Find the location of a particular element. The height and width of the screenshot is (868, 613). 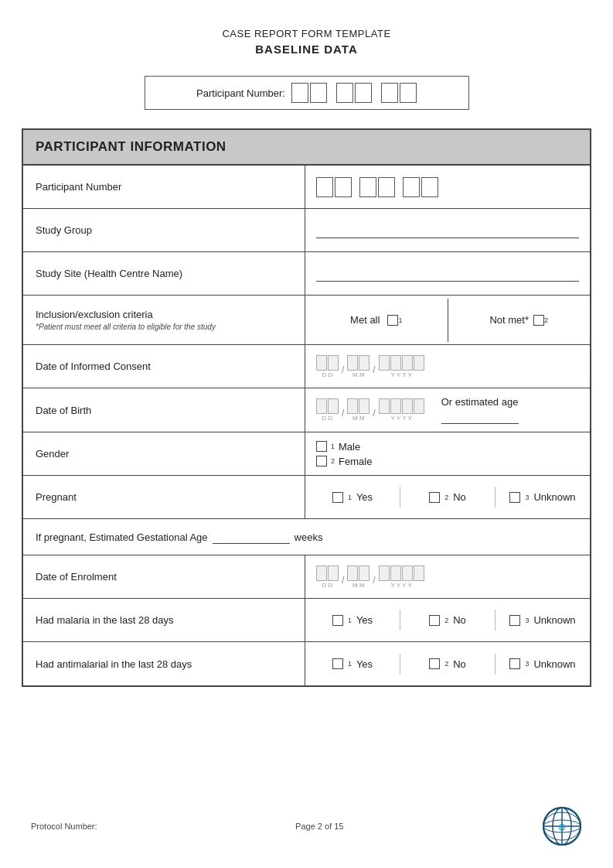

top-digit-boxes is located at coordinates (354, 93).